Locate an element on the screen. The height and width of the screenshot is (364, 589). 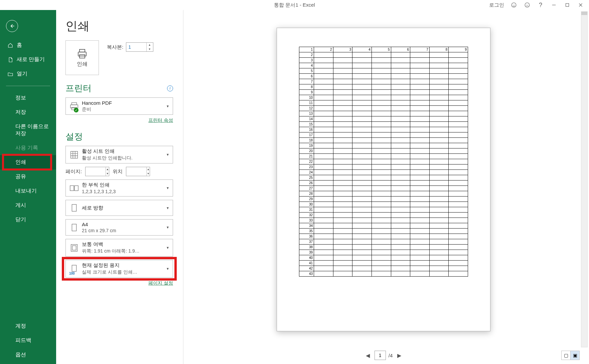
margins-icon is located at coordinates (74, 248).